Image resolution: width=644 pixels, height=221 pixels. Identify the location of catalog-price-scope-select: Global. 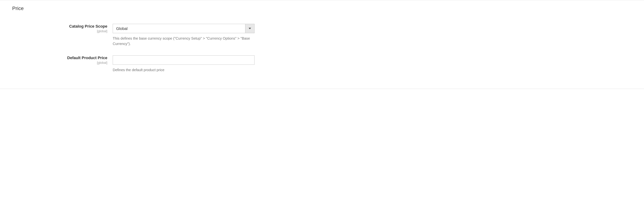
(184, 28).